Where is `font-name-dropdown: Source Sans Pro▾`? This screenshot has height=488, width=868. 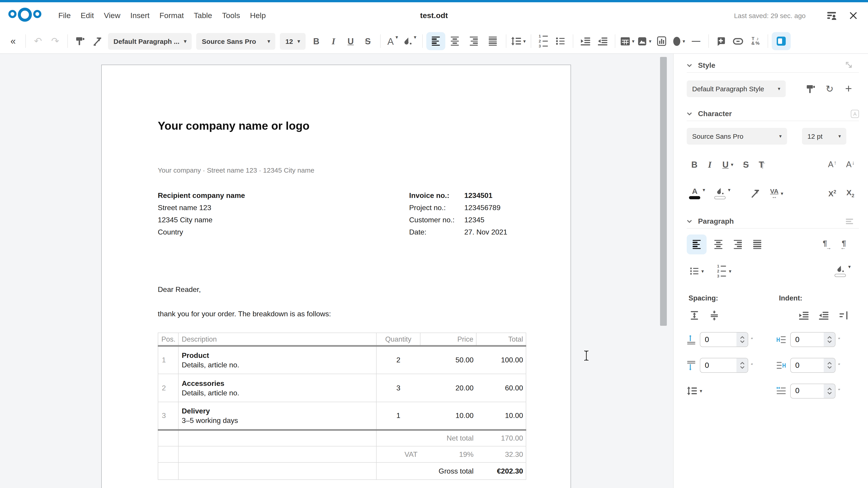
font-name-dropdown: Source Sans Pro▾ is located at coordinates (236, 41).